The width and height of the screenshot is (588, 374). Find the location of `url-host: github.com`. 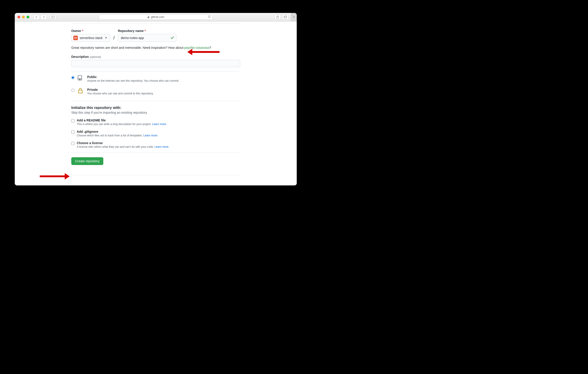

url-host: github.com is located at coordinates (158, 17).